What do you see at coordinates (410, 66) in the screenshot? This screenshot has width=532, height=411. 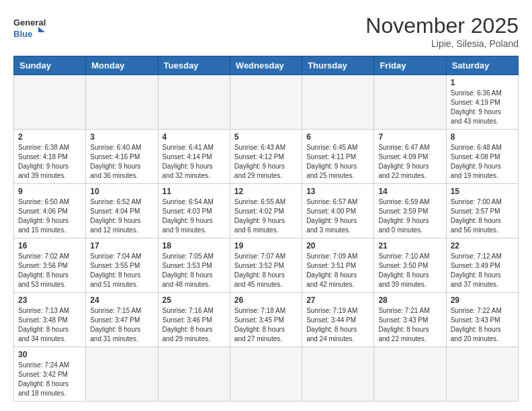 I see `weekday-header-friday: Friday` at bounding box center [410, 66].